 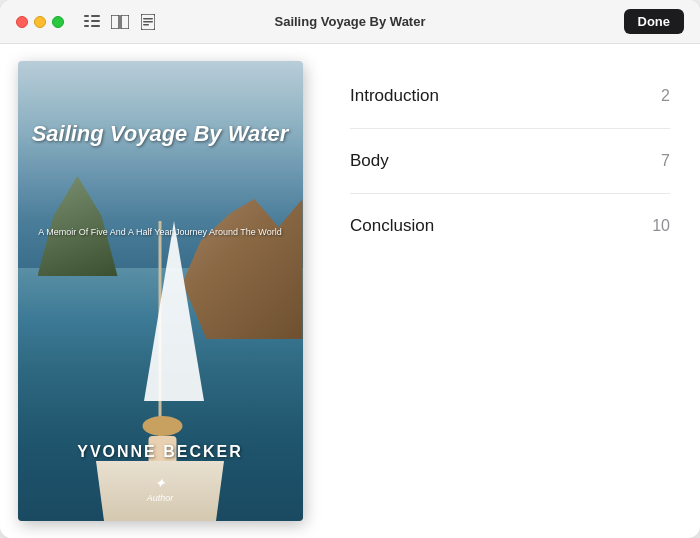 What do you see at coordinates (654, 22) in the screenshot?
I see `titlebar-right: Done` at bounding box center [654, 22].